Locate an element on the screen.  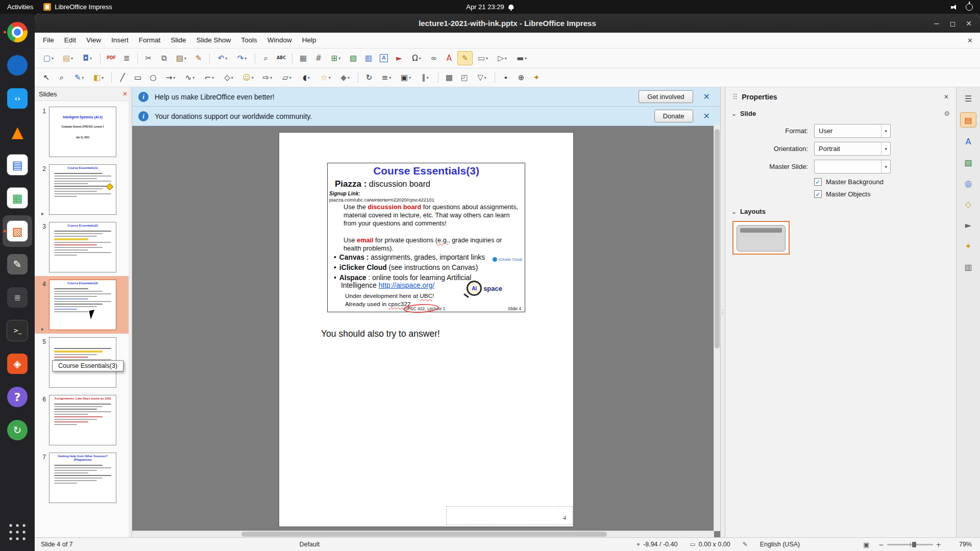
vscode-icon: ‹› is located at coordinates (17, 98).